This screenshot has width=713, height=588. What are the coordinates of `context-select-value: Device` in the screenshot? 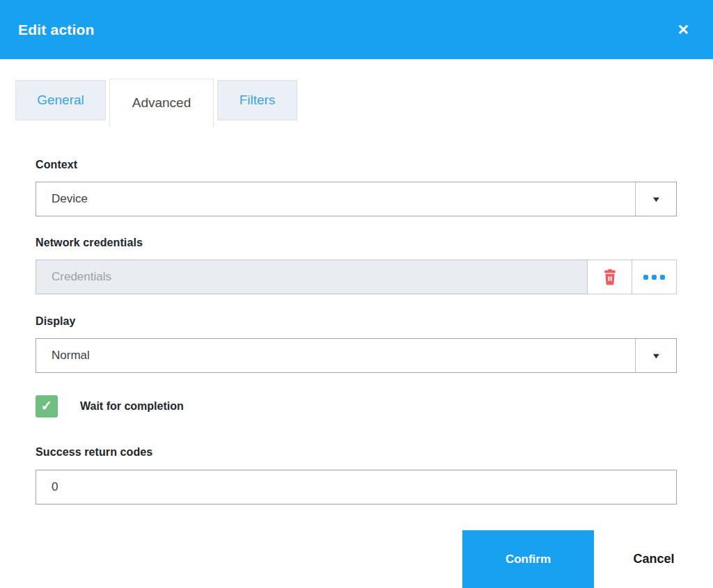 It's located at (336, 199).